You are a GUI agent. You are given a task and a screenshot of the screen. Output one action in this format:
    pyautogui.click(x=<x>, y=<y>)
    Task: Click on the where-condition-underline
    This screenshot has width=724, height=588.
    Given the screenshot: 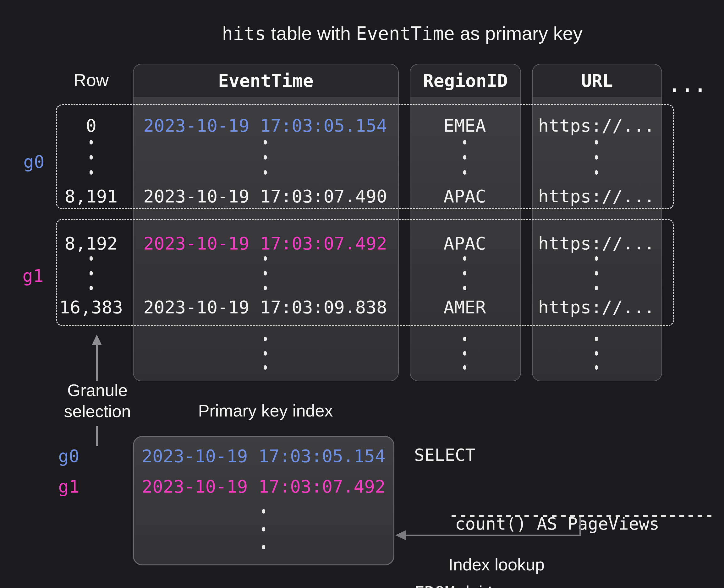 What is the action you would take?
    pyautogui.click(x=583, y=516)
    